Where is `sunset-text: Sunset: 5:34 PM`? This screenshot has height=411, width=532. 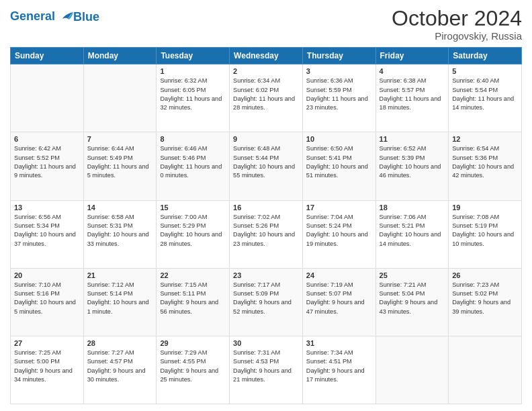 sunset-text: Sunset: 5:34 PM is located at coordinates (47, 226).